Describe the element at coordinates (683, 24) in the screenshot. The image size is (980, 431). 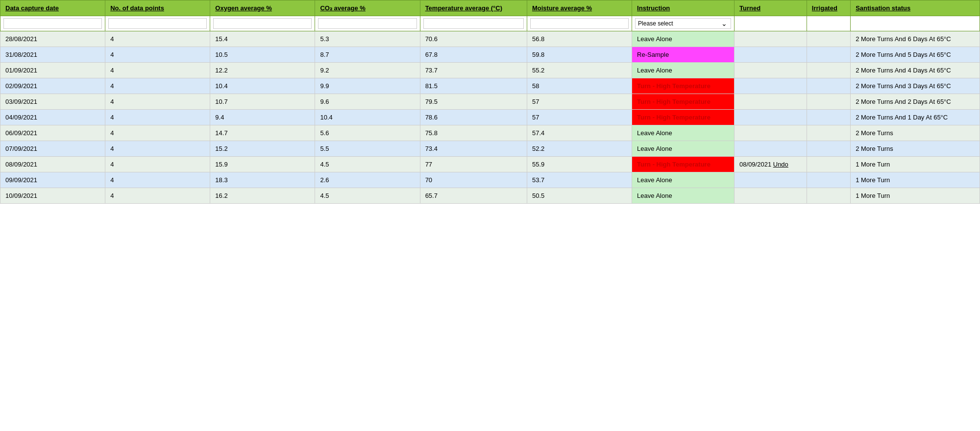
I see `filter-instruction-select: Please select Leave Alone Re-Sample Turn…` at that location.